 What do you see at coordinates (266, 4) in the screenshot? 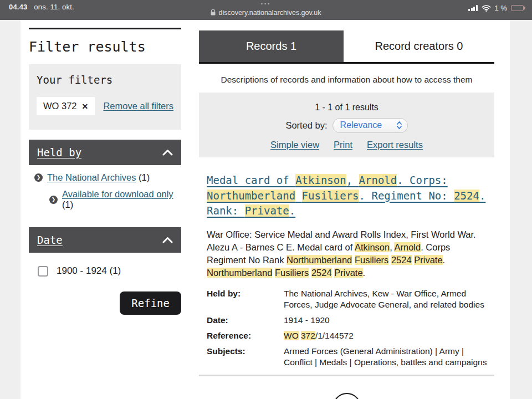
I see `window-controls-dots: •••` at bounding box center [266, 4].